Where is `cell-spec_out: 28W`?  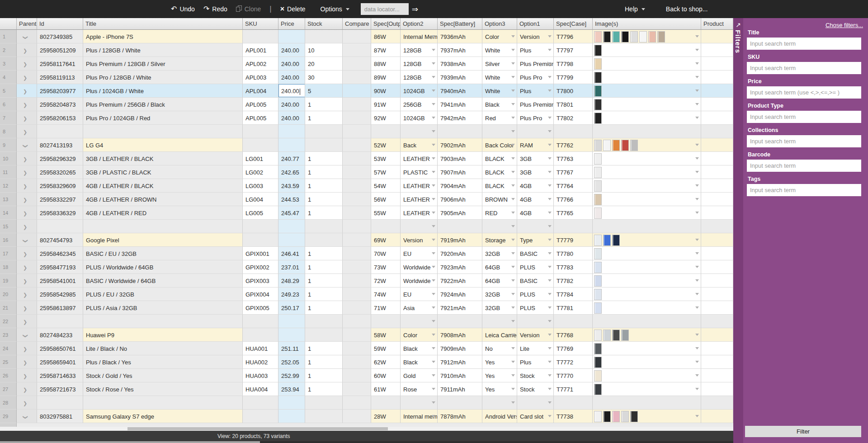
cell-spec_out: 28W is located at coordinates (386, 416).